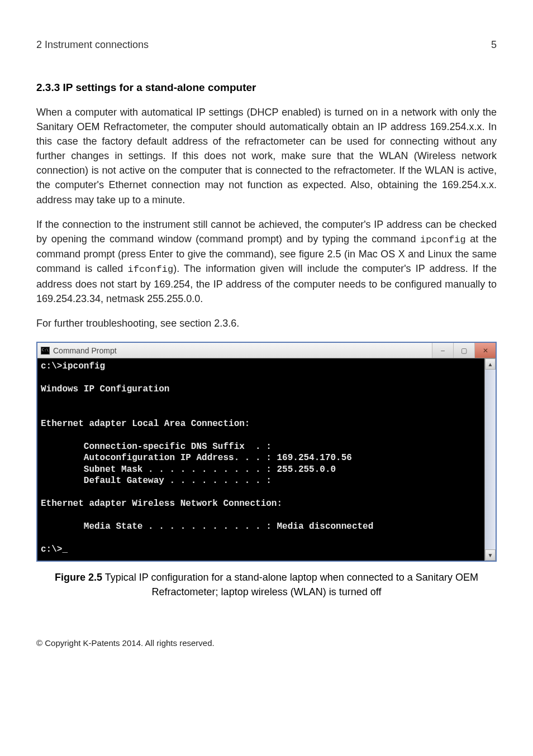 Image resolution: width=533 pixels, height=756 pixels. I want to click on page-header: 2 Instrument connections 5, so click(266, 45).